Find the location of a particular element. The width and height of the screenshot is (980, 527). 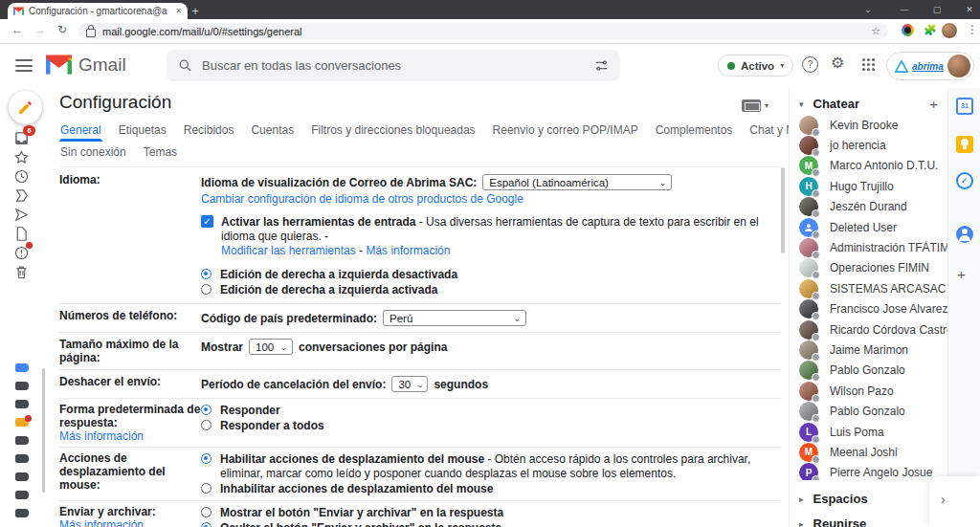

tab-search-icon: ⌄ is located at coordinates (868, 10).